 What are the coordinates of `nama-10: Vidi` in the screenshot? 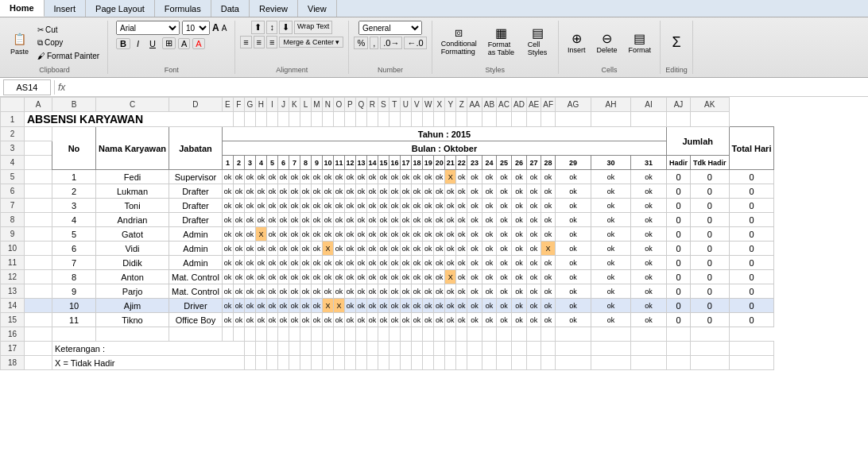 It's located at (133, 249).